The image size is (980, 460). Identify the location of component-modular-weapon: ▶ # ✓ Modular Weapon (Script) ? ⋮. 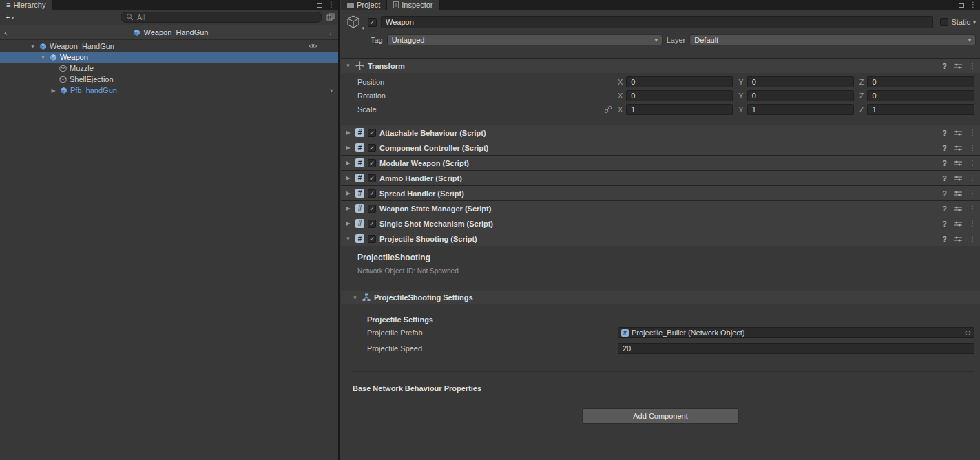
(660, 163).